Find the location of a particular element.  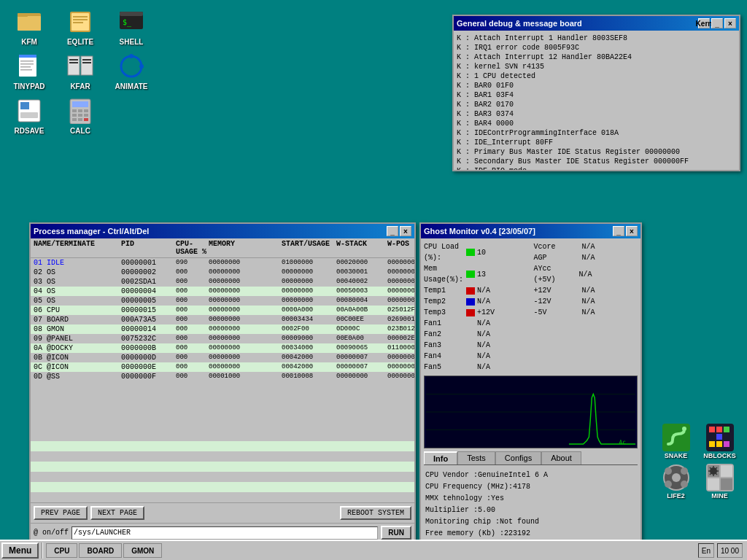

row-wstack: 00000000 is located at coordinates (362, 376).